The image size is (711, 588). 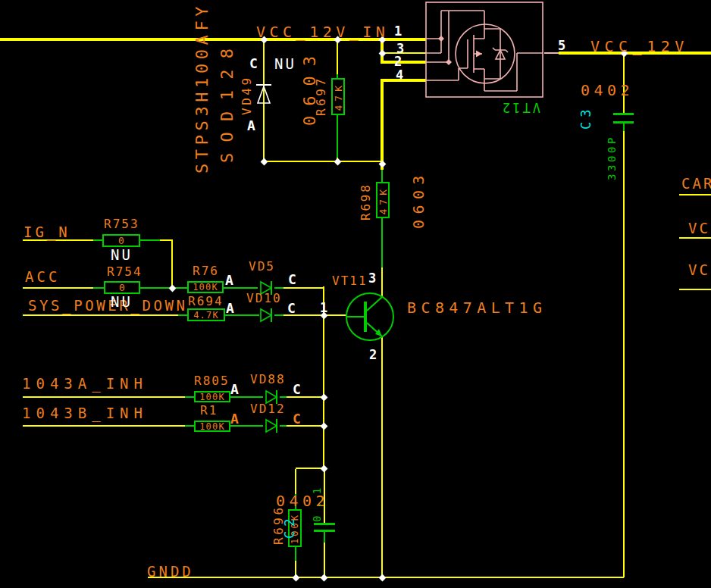 I want to click on resistor-r805: 100K, so click(x=212, y=397).